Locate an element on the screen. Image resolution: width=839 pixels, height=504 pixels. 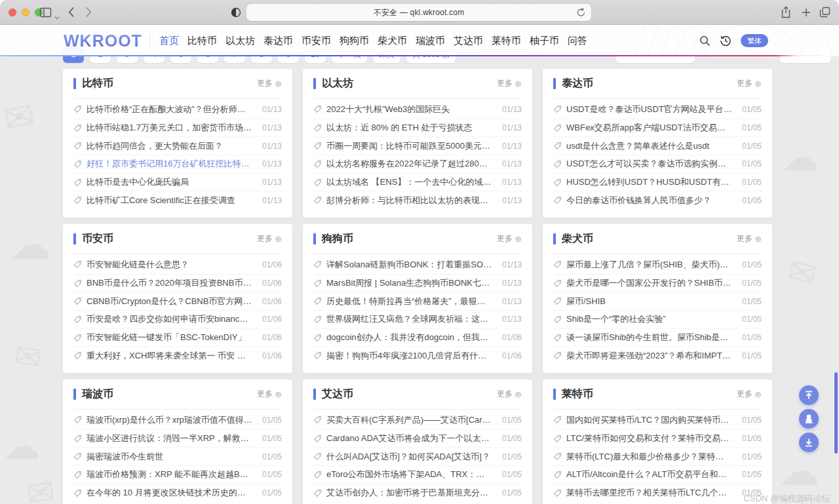
back-button is located at coordinates (71, 13).